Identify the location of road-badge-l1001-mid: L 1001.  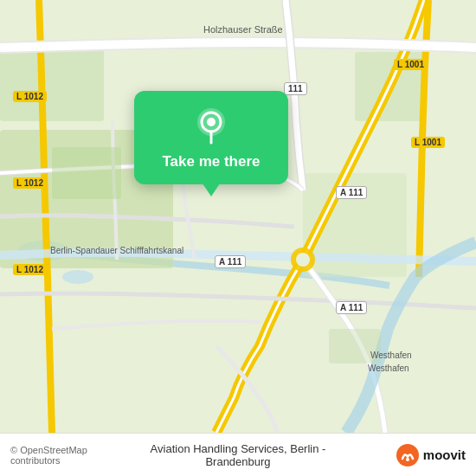
(428, 142).